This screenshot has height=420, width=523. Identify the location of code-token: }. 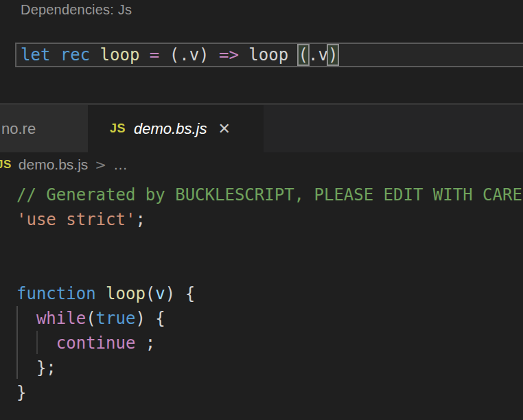
(21, 393).